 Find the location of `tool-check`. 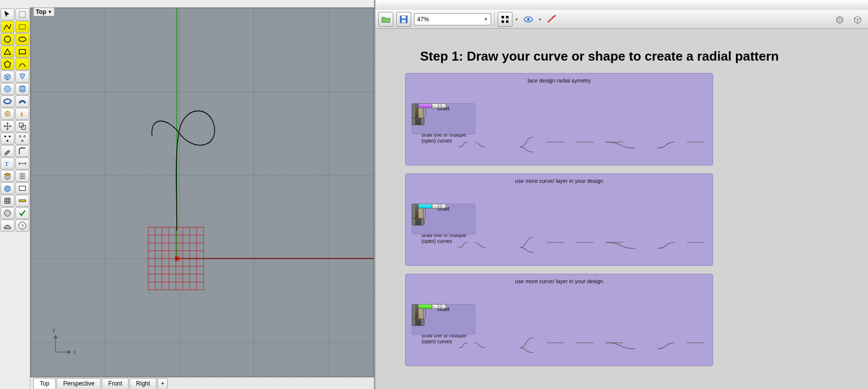

tool-check is located at coordinates (22, 213).